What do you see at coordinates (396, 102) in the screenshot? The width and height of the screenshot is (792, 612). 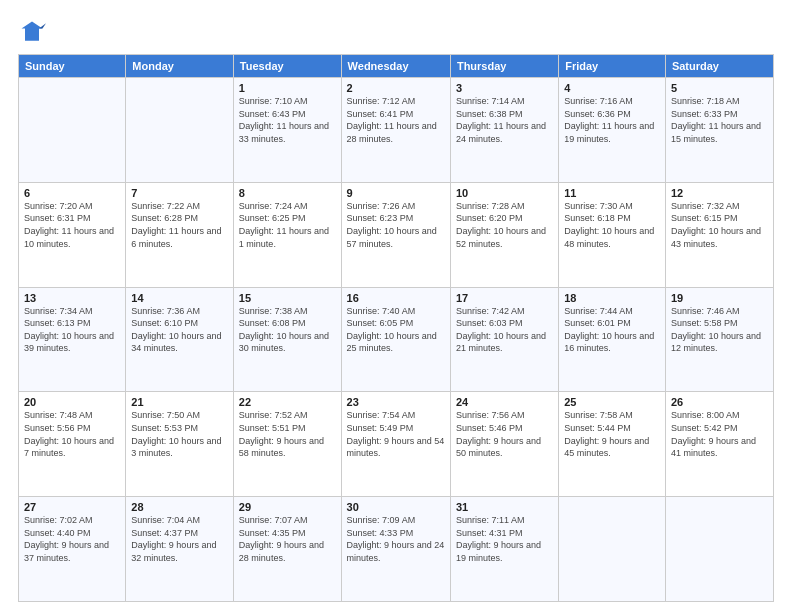 I see `cell-info: Sunrise: 7:12 AM` at bounding box center [396, 102].